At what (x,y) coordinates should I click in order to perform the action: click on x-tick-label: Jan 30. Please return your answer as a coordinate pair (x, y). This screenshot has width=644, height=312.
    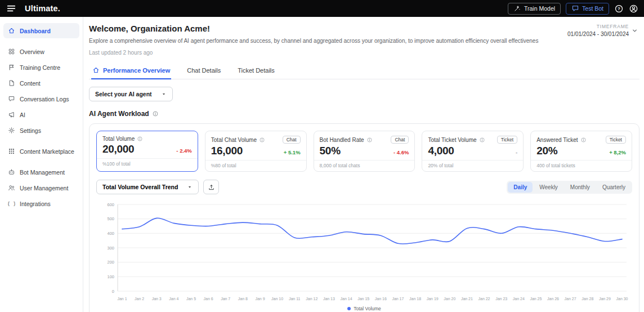
    Looking at the image, I should click on (621, 298).